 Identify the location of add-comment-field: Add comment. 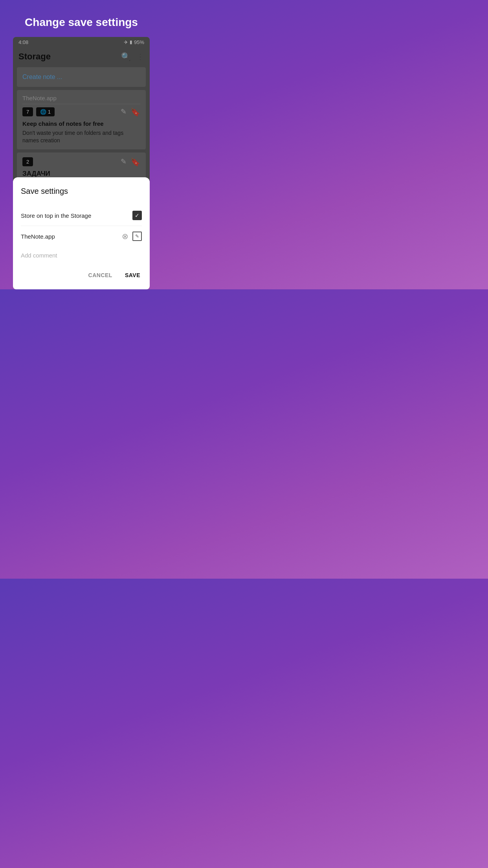
(81, 256).